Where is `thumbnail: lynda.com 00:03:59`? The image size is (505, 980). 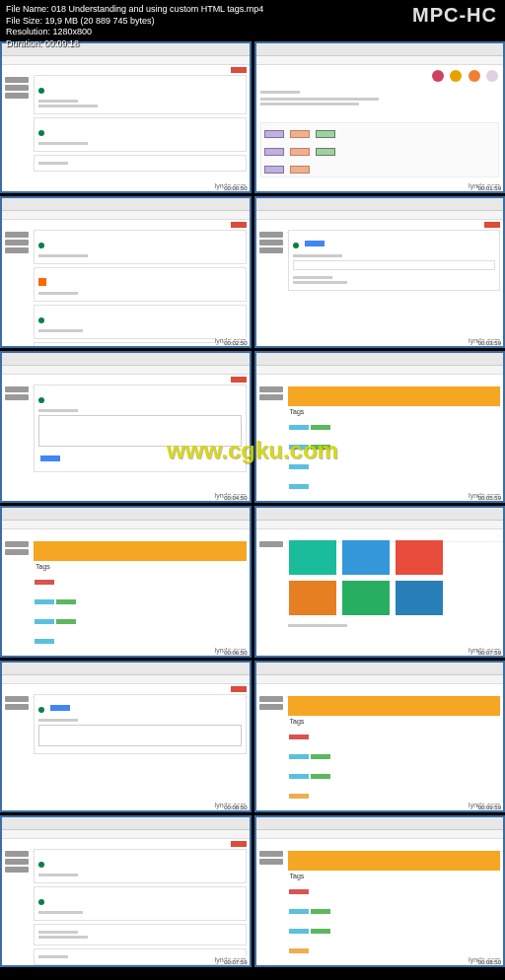
thumbnail: lynda.com 00:03:59 is located at coordinates (381, 272).